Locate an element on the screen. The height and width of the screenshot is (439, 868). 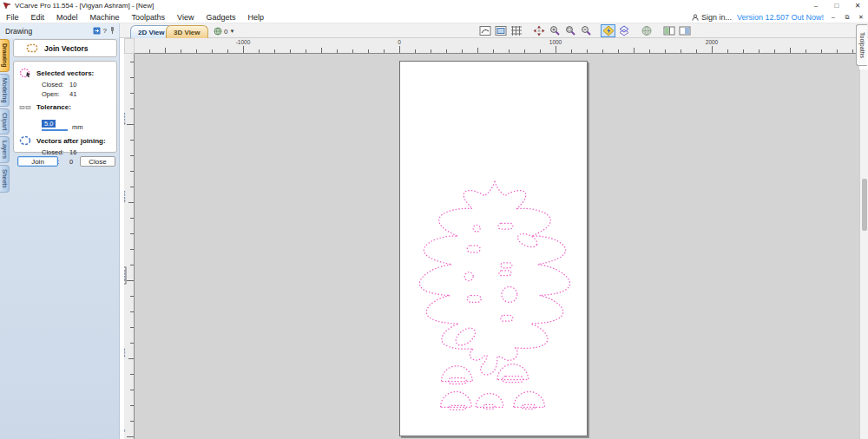
selected-open-row: Open: 41 is located at coordinates (79, 94).